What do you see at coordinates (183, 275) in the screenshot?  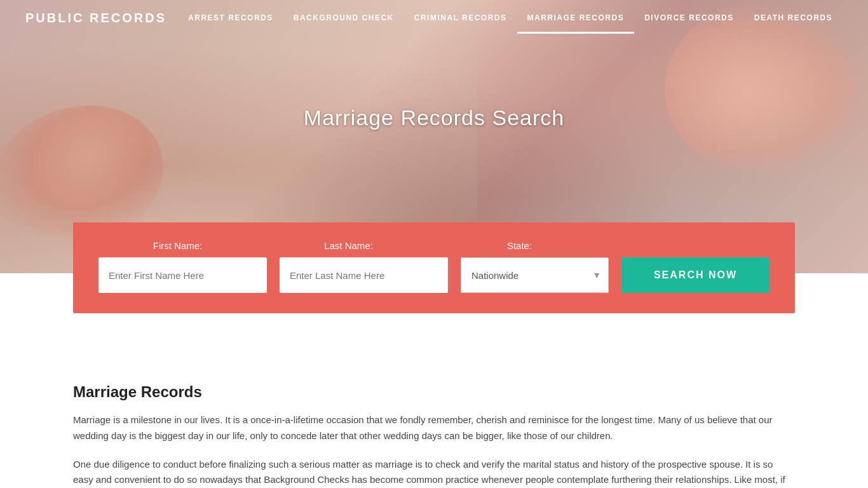 I see `first-name-input` at bounding box center [183, 275].